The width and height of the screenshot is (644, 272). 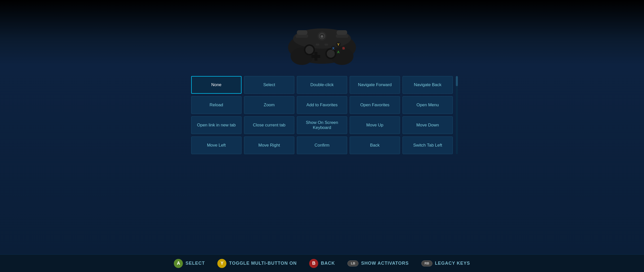 I want to click on bottom-bar: ASELECTYTOGGLE MULTI-BUTTON ONBBACKLBSHO…, so click(x=322, y=263).